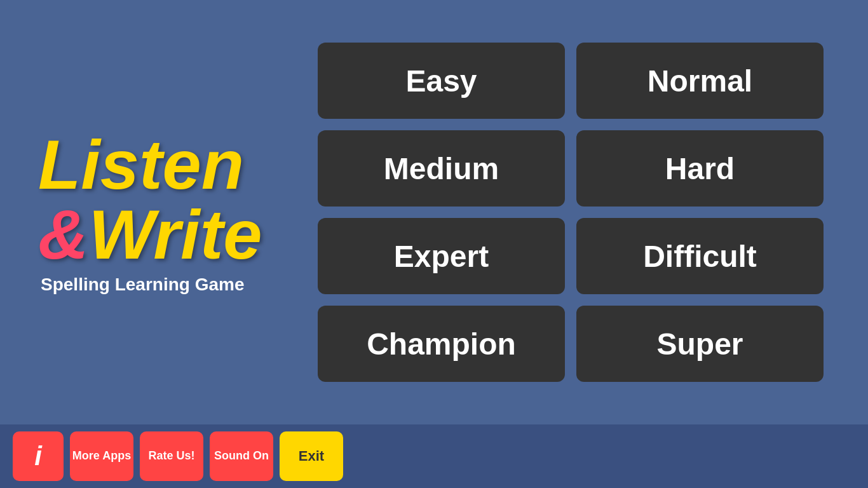 This screenshot has height=488, width=868. Describe the element at coordinates (441, 344) in the screenshot. I see `champion-button: Champion` at that location.